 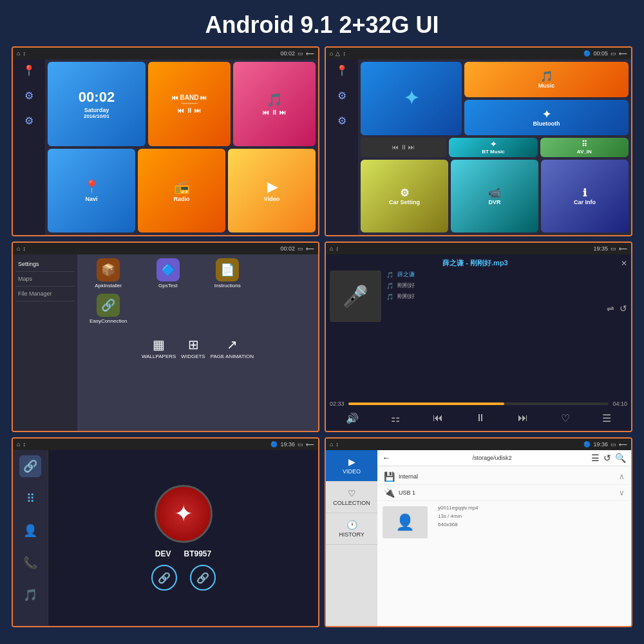 I want to click on fm-file-preview: 👤 y0011egqqlv.mp4 13s / 4min 640x368, so click(x=504, y=522).